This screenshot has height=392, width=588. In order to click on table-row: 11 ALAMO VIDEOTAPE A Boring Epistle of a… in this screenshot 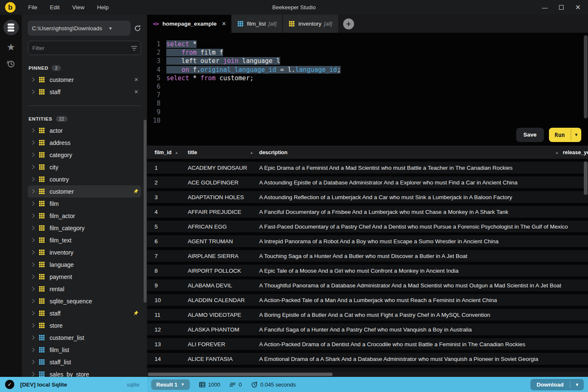, I will do `click(368, 313)`.